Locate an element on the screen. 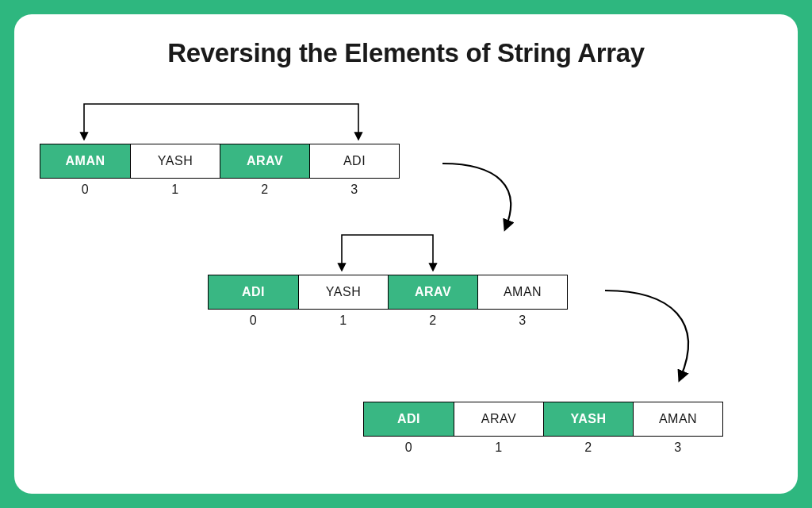 The image size is (812, 508). array-step-1: AMAN0 YASH1 ARAV2 ADI3 is located at coordinates (220, 161).